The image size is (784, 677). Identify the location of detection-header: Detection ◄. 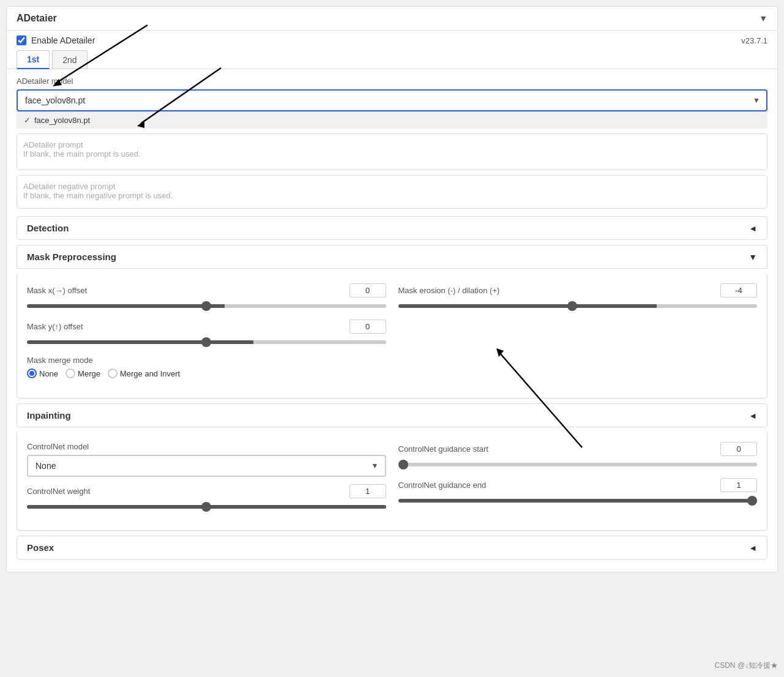
(392, 228).